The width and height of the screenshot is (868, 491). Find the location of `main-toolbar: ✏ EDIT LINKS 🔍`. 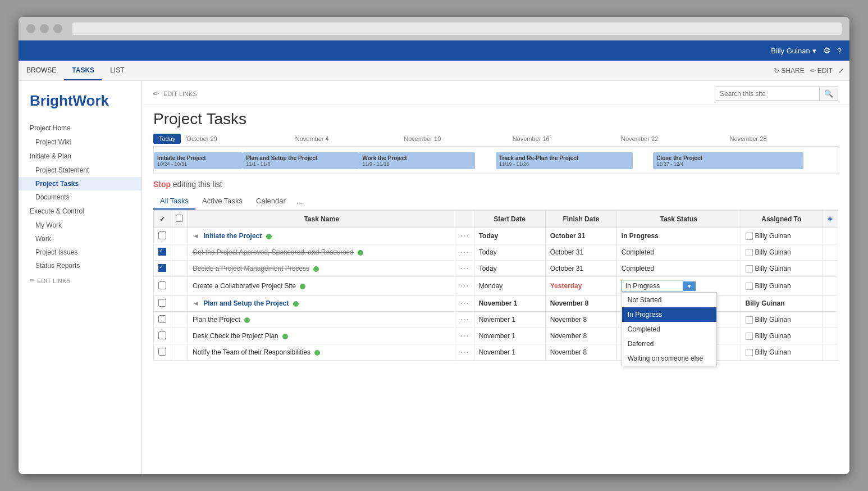

main-toolbar: ✏ EDIT LINKS 🔍 is located at coordinates (496, 93).